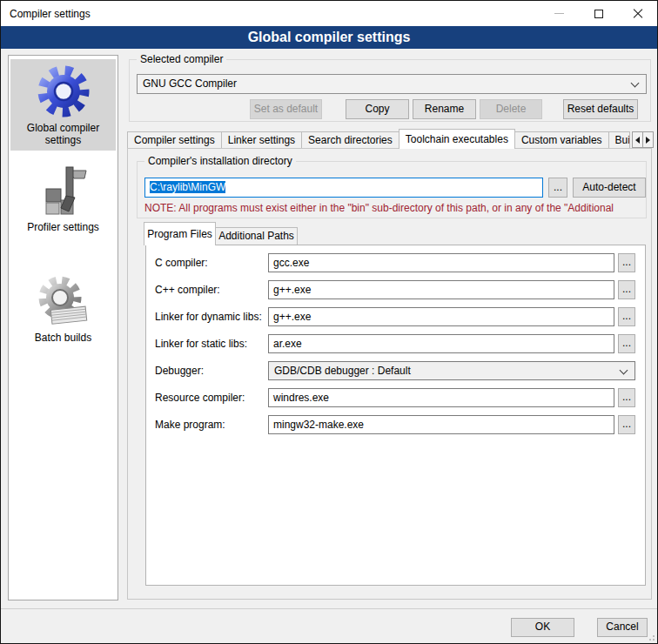  I want to click on settings-tabbar: Compiler settings Linker settings Search…, so click(379, 139).